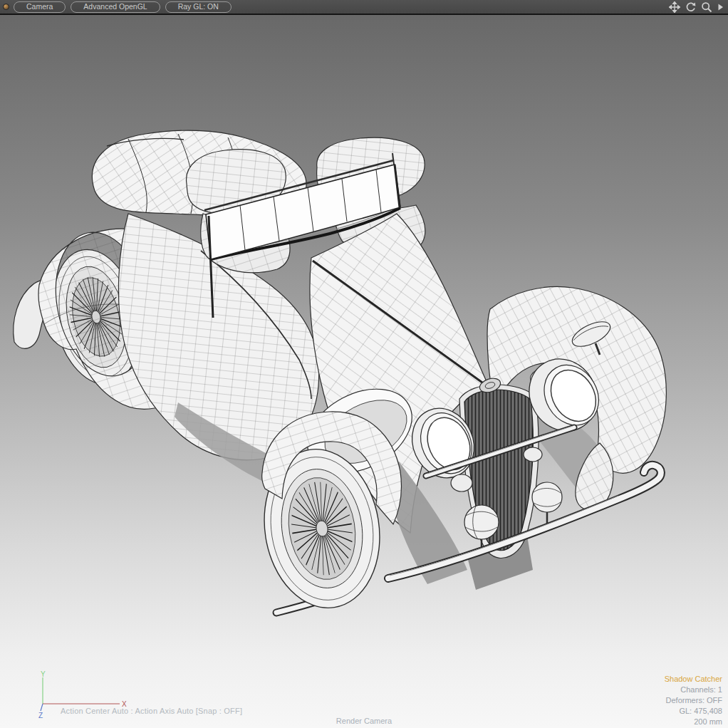 The width and height of the screenshot is (728, 728). I want to click on z-axis-label: Z, so click(41, 715).